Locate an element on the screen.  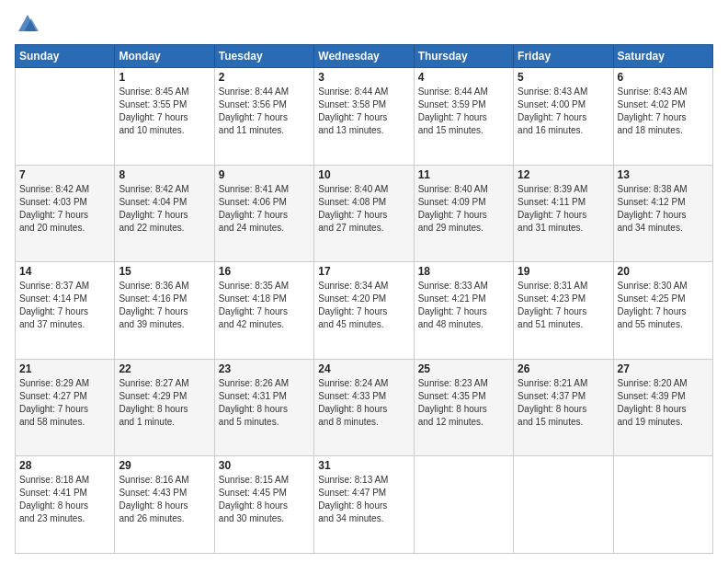
header-row: SundayMondayTuesdayWednesdayThursdayFrid… is located at coordinates (364, 57).